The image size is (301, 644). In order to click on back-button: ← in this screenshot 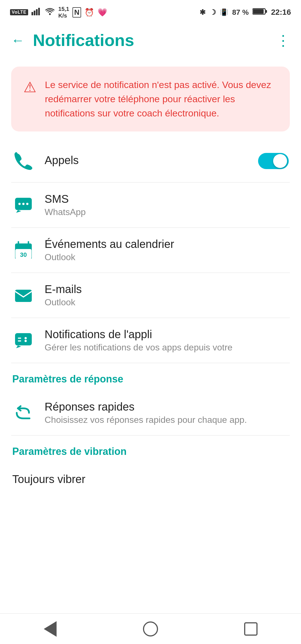, I will do `click(18, 40)`.